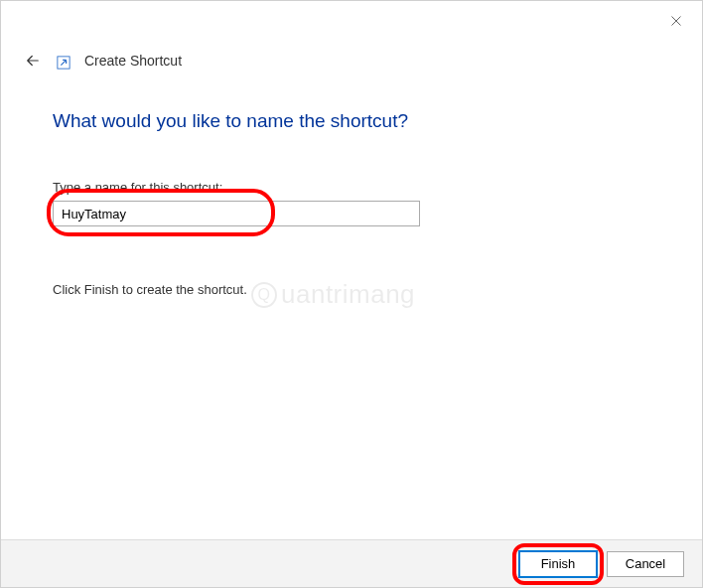 The width and height of the screenshot is (703, 588). Describe the element at coordinates (133, 61) in the screenshot. I see `dialog-title: Create Shortcut` at that location.